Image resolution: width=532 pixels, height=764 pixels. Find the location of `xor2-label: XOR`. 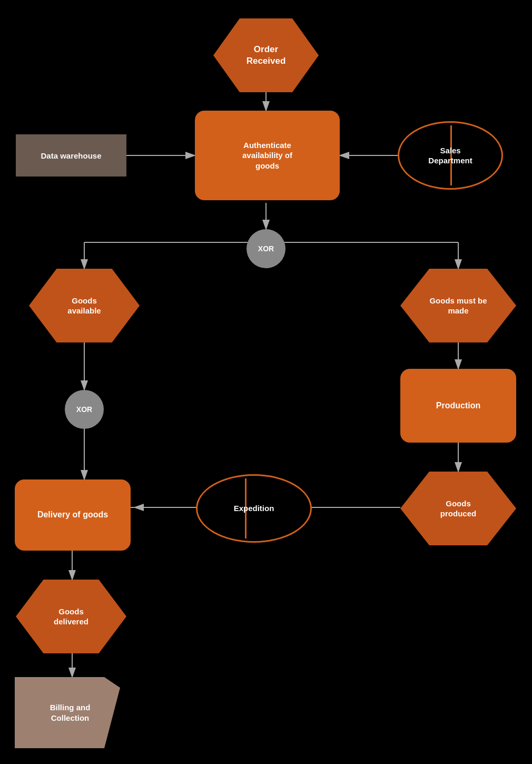

xor2-label: XOR is located at coordinates (84, 409).